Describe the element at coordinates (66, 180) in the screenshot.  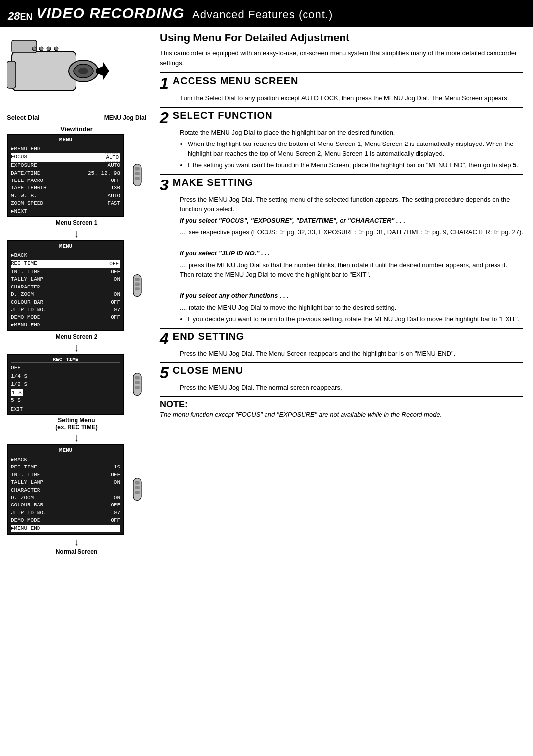
I see `menu1-item-4: TELE MACROOFF` at that location.